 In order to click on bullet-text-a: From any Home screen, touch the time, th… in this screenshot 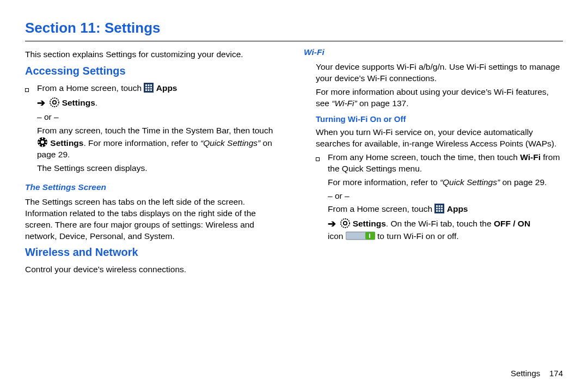, I will do `click(424, 157)`.